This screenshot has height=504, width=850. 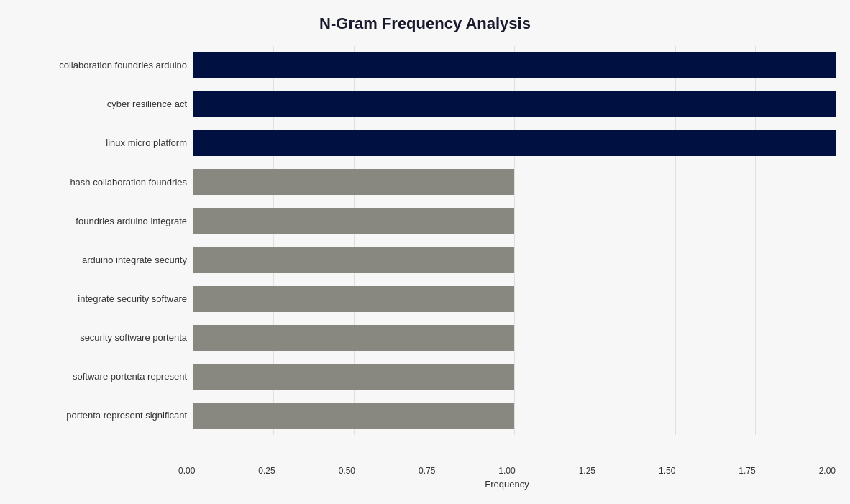 What do you see at coordinates (101, 260) in the screenshot?
I see `y-label-5: arduino integrate security` at bounding box center [101, 260].